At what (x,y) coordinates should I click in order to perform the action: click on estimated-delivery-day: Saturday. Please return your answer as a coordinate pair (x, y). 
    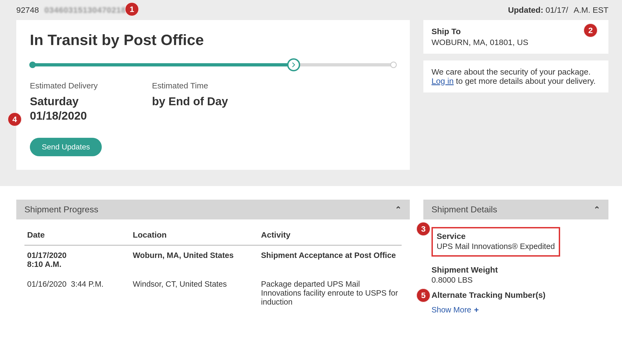
    Looking at the image, I should click on (54, 101).